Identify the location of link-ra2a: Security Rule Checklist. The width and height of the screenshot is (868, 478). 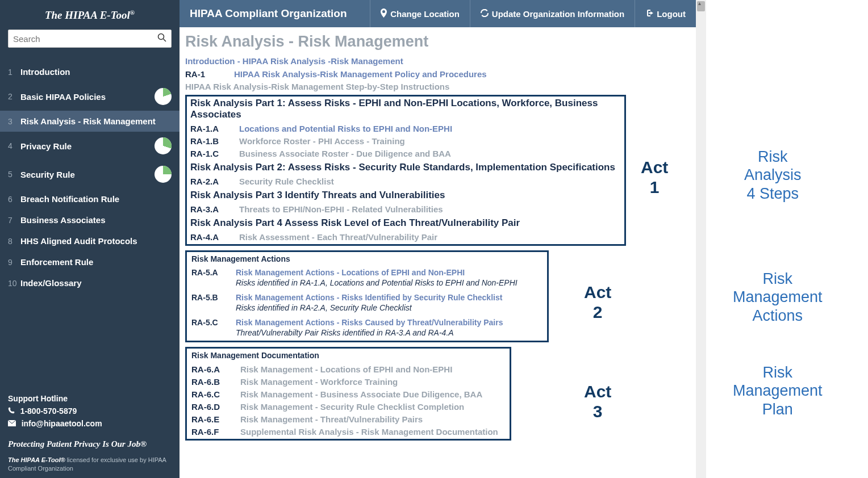
(286, 182).